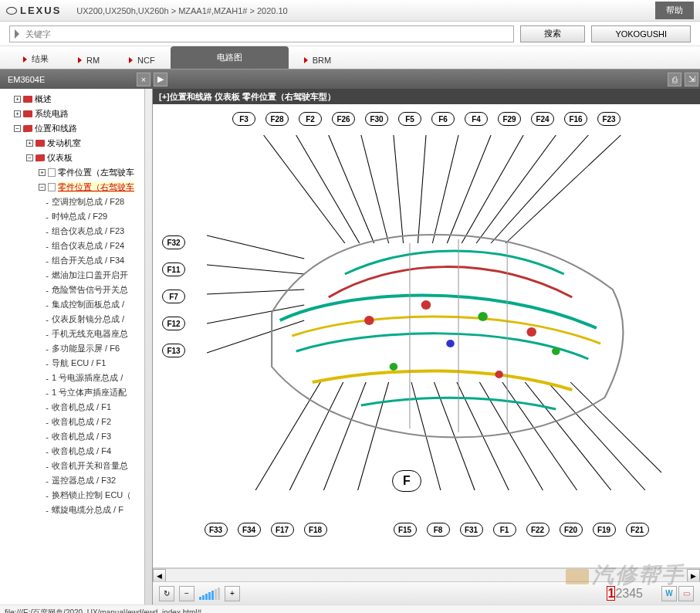 The width and height of the screenshot is (700, 613). I want to click on book-icon, so click(40, 144).